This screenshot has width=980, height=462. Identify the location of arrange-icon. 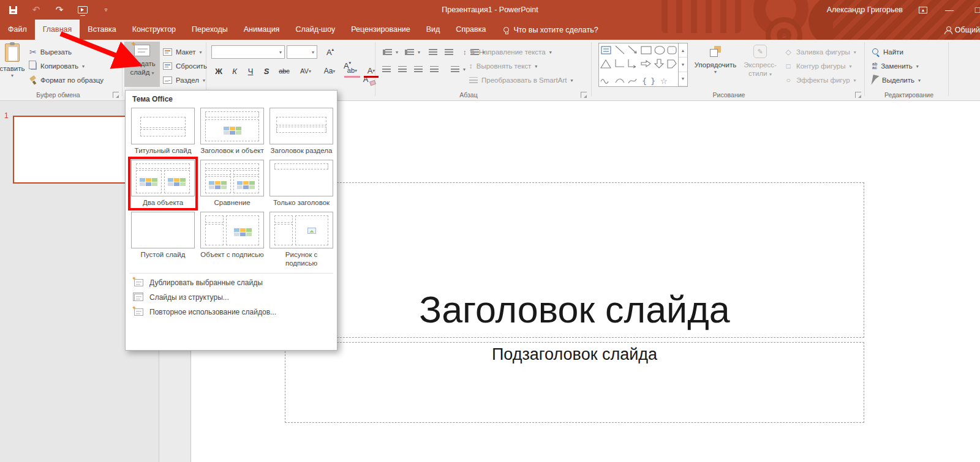
(715, 51).